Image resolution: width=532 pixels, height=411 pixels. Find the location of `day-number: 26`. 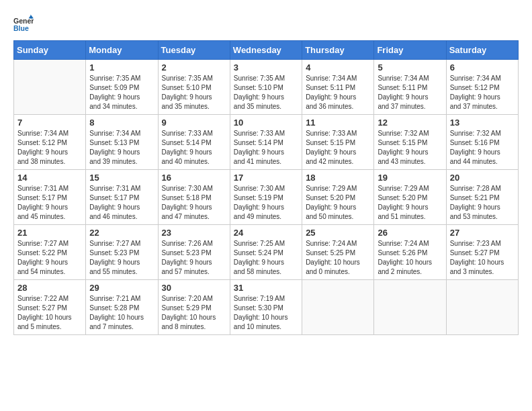

day-number: 26 is located at coordinates (410, 232).